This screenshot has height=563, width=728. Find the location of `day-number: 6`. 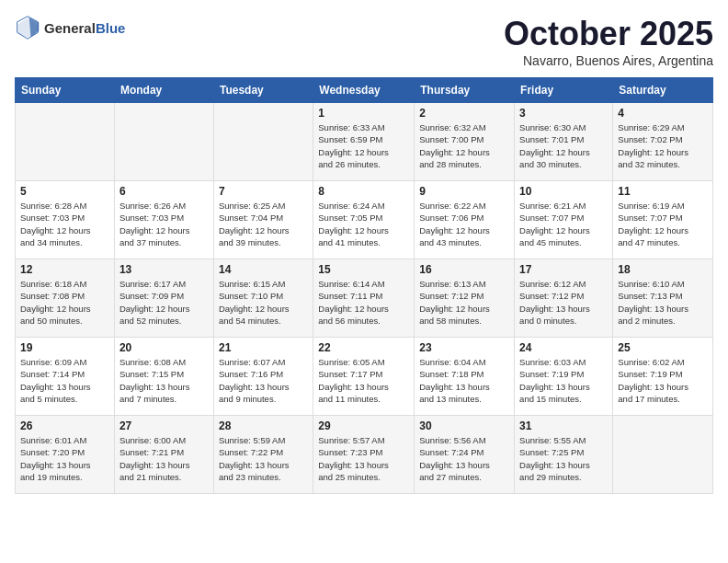

day-number: 6 is located at coordinates (164, 191).